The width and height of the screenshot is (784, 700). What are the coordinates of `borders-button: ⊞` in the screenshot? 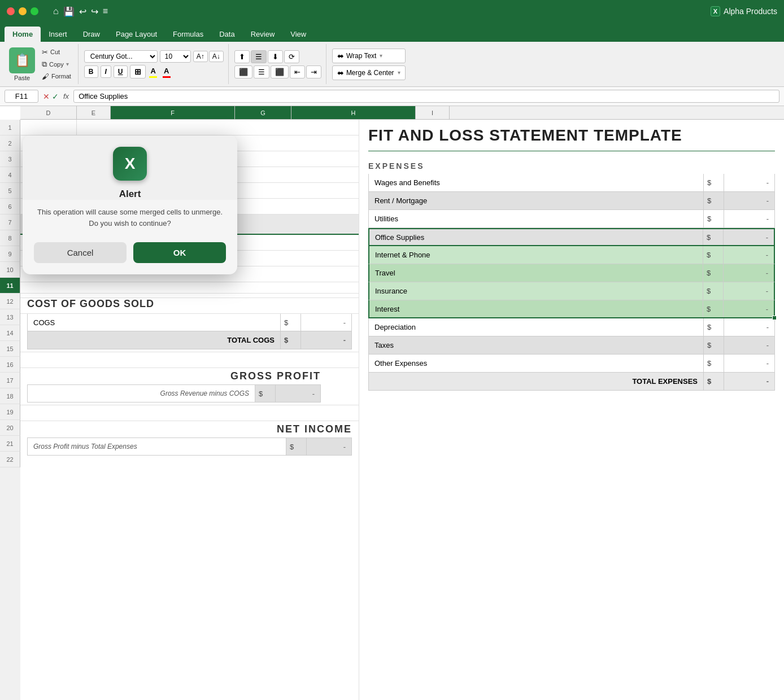 It's located at (138, 72).